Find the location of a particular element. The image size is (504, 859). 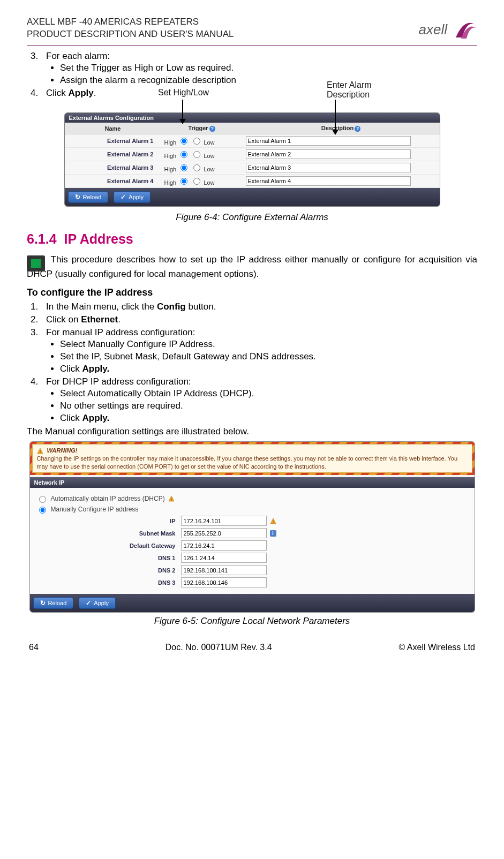

figure-caption-2: Figure 6-5: Configure Local Network Para… is located at coordinates (252, 621).